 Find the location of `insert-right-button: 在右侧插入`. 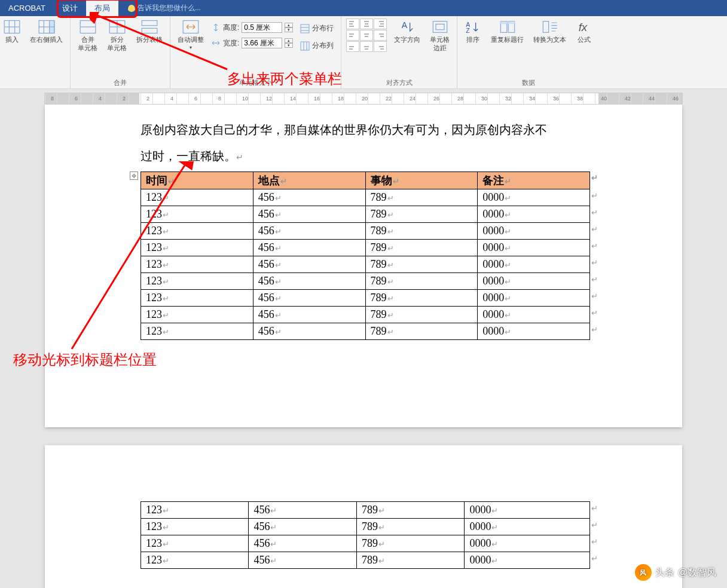

insert-right-button: 在右侧插入 is located at coordinates (47, 32).